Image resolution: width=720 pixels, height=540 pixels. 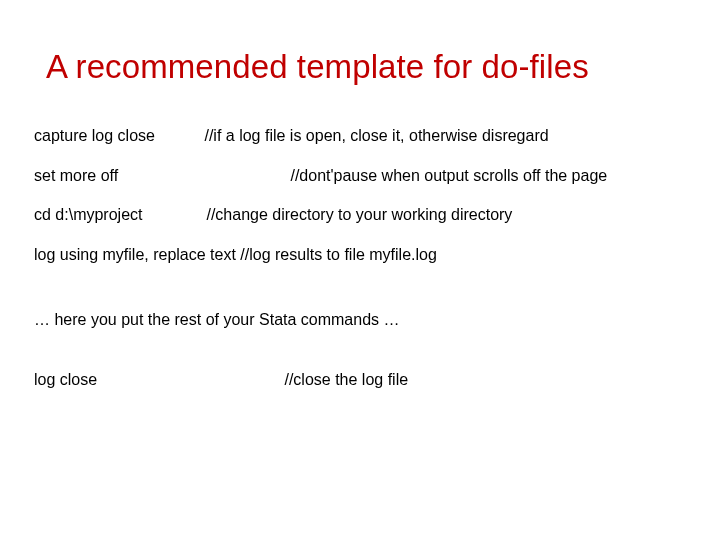 What do you see at coordinates (359, 215) in the screenshot?
I see `comment-text: //change directory to your working direc…` at bounding box center [359, 215].